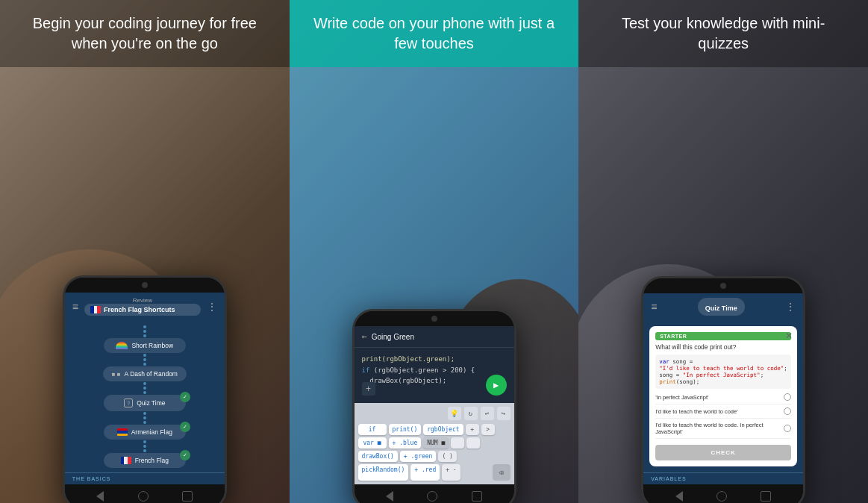  What do you see at coordinates (723, 390) in the screenshot?
I see `phone-3-wrap: ≡ Quiz Time ⋮ STARTER ✕ What will this c…` at bounding box center [723, 390].